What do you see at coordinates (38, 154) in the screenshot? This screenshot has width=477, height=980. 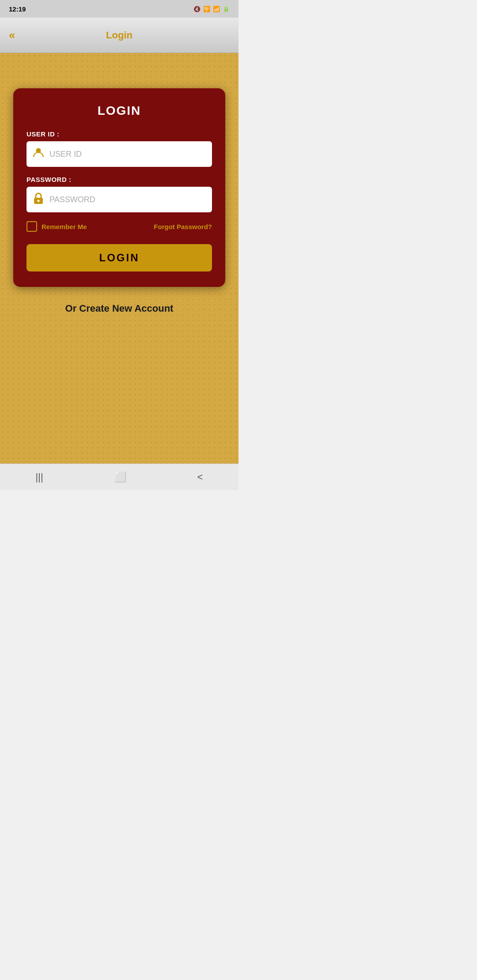 I see `user-icon` at bounding box center [38, 154].